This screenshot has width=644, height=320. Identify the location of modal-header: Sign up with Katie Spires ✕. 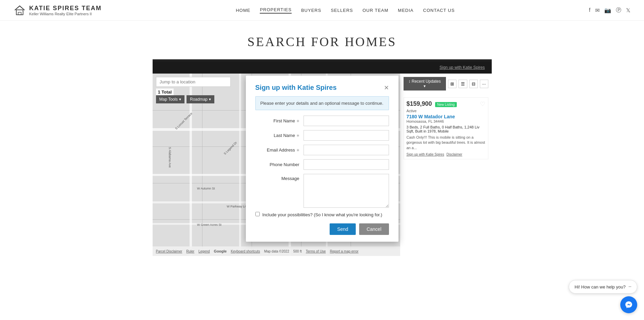
(322, 87).